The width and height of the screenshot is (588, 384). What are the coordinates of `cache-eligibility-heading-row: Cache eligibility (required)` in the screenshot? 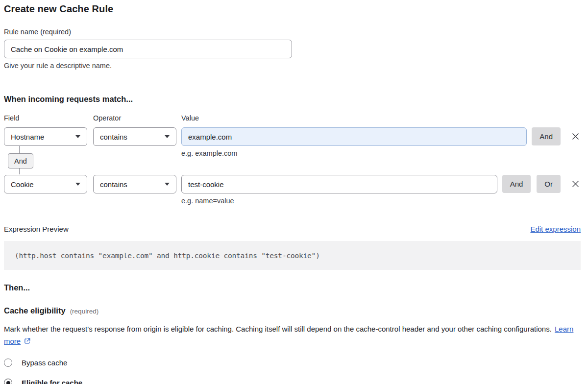 It's located at (292, 311).